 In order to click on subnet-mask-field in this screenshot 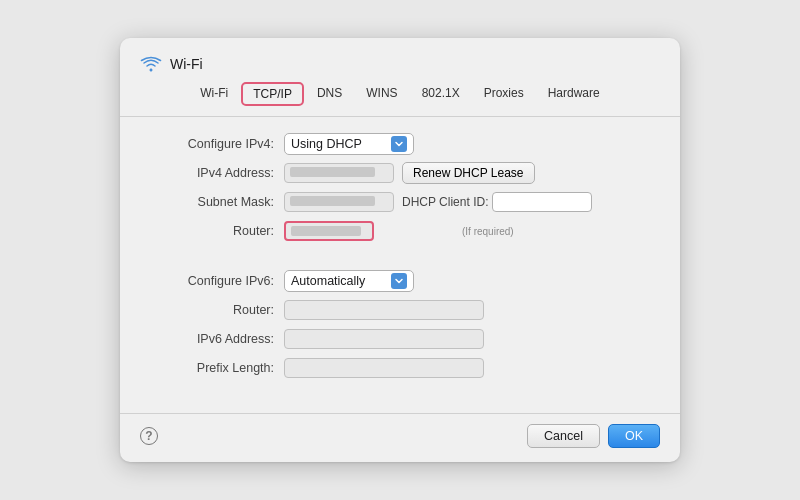, I will do `click(339, 202)`.